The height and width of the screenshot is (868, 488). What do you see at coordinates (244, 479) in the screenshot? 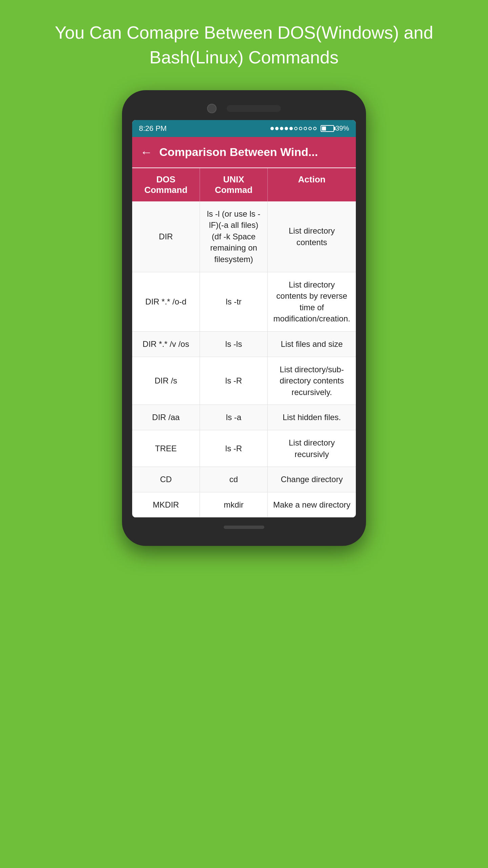
I see `table-row: CD cd Change directory` at bounding box center [244, 479].